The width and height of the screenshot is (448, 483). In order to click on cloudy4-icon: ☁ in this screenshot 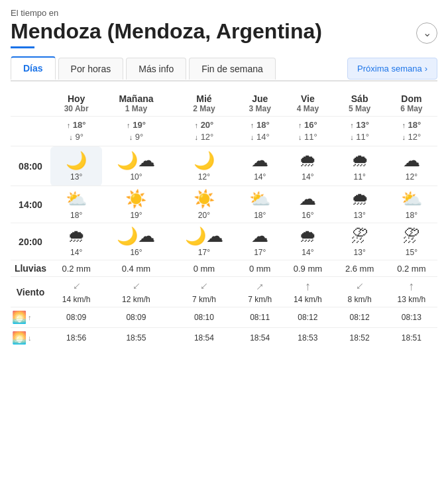, I will do `click(260, 236)`.